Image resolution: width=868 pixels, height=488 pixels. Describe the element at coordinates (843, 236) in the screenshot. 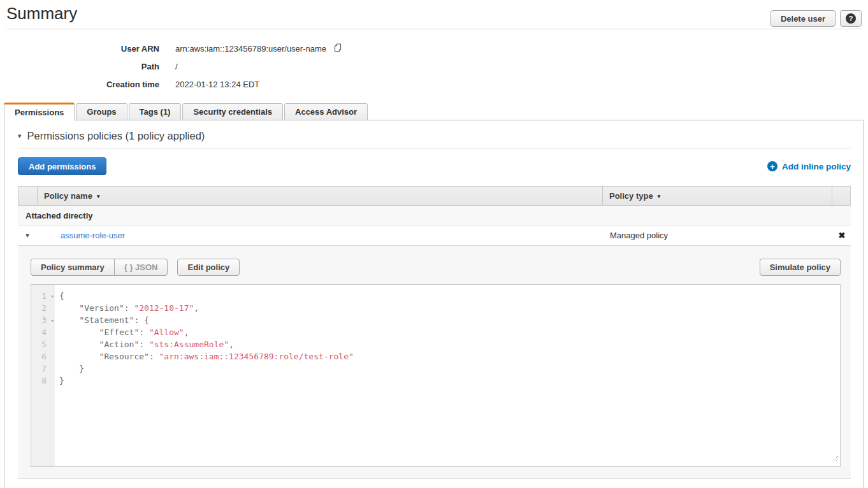

I see `detach-policy-icon: ✖` at that location.